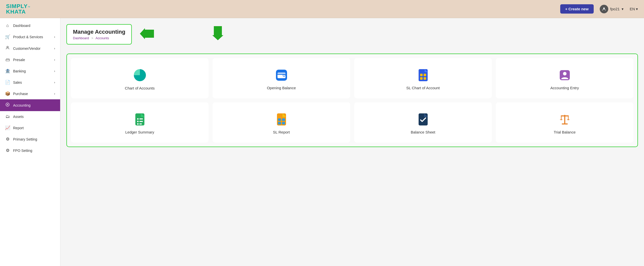  Describe the element at coordinates (18, 82) in the screenshot. I see `sidebar-item-label: Sales` at that location.